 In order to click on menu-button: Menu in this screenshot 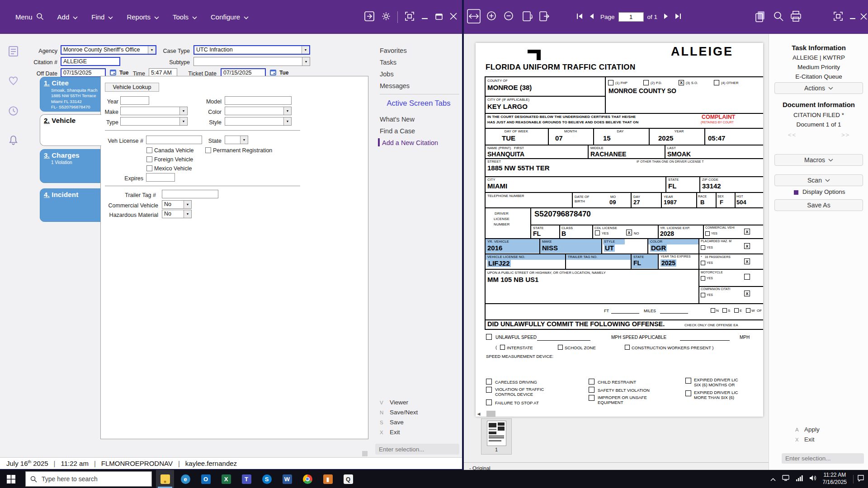, I will do `click(30, 17)`.